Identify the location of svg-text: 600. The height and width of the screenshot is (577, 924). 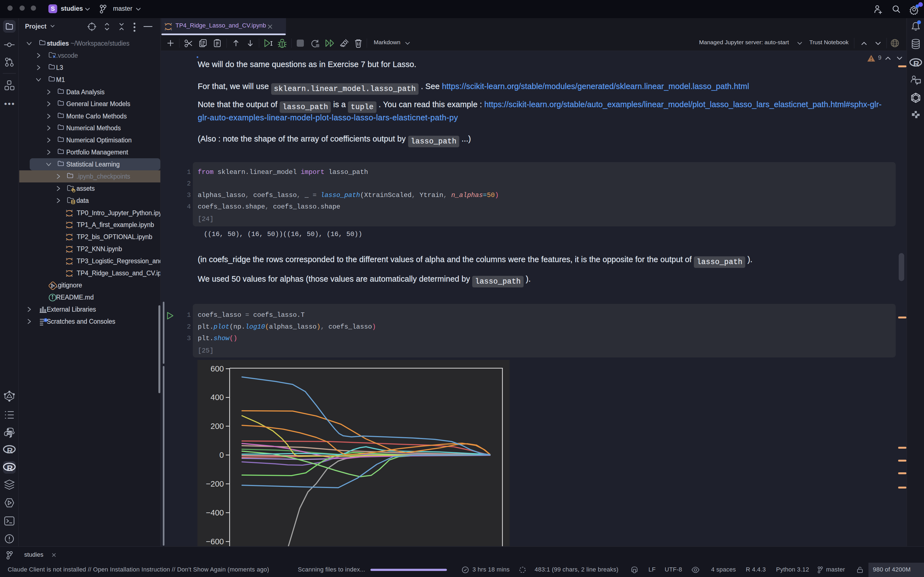
(217, 369).